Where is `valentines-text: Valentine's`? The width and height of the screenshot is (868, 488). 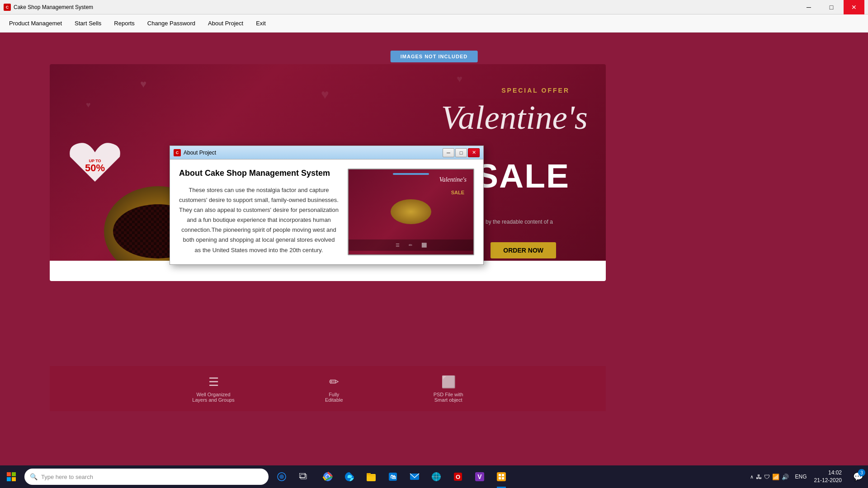 valentines-text: Valentine's is located at coordinates (514, 117).